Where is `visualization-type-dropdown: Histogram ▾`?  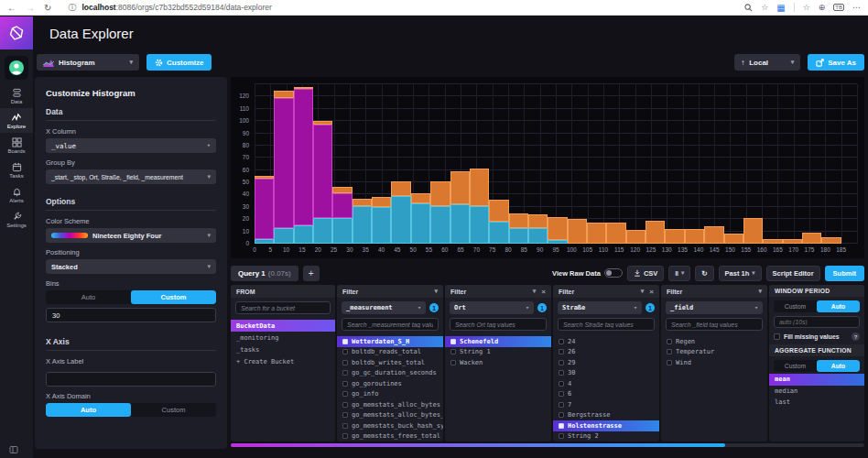 visualization-type-dropdown: Histogram ▾ is located at coordinates (88, 62).